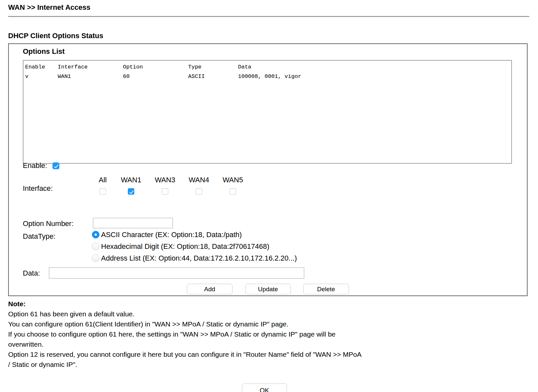 The width and height of the screenshot is (538, 392). I want to click on note-line: Option 12 is reserved, you cannot config…, so click(249, 354).